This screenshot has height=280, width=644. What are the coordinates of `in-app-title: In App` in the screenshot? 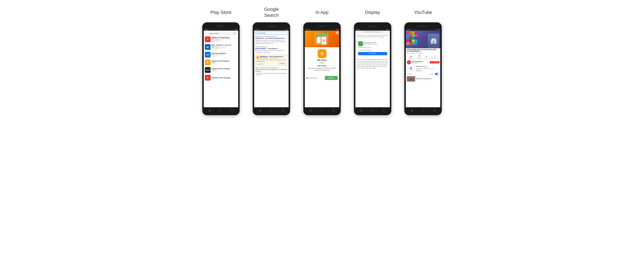 It's located at (322, 12).